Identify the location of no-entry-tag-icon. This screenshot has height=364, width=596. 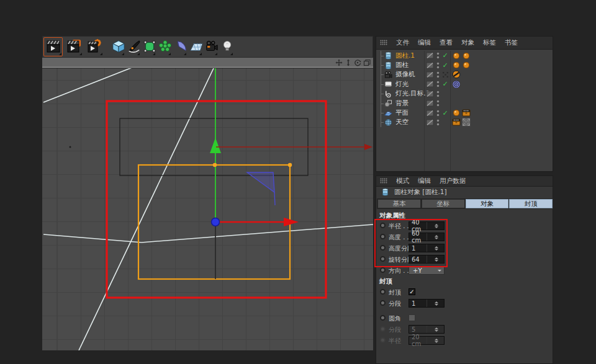
(456, 74).